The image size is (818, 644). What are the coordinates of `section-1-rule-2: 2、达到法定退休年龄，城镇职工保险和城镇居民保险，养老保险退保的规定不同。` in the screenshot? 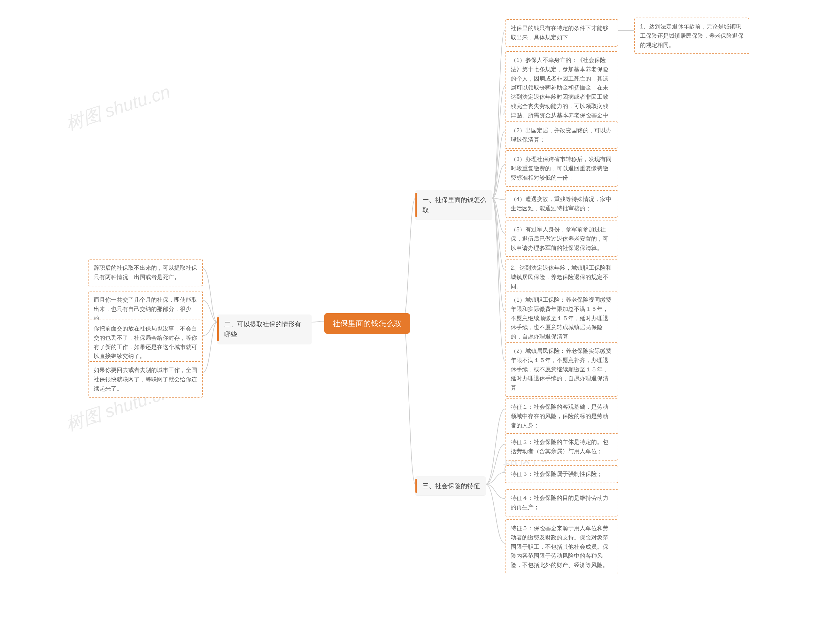 It's located at (562, 277).